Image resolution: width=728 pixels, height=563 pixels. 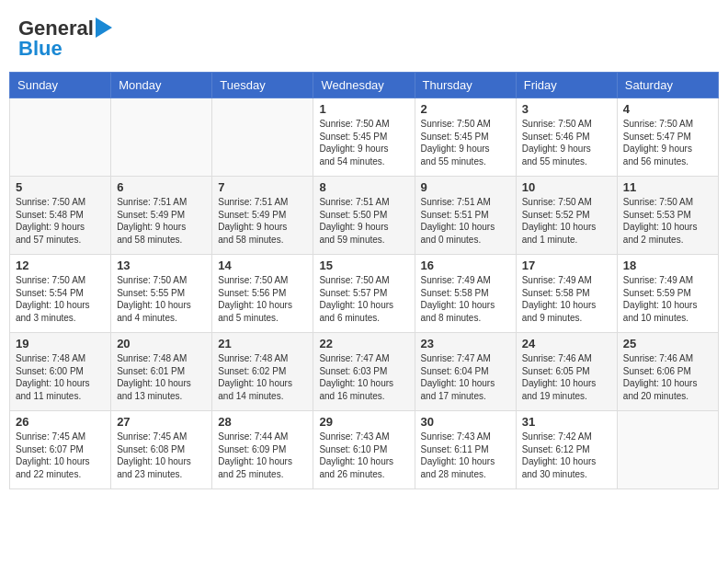 What do you see at coordinates (566, 455) in the screenshot?
I see `day-info: Sunrise: 7:42 AM Sunset: 6:12 PM Dayligh…` at bounding box center [566, 455].